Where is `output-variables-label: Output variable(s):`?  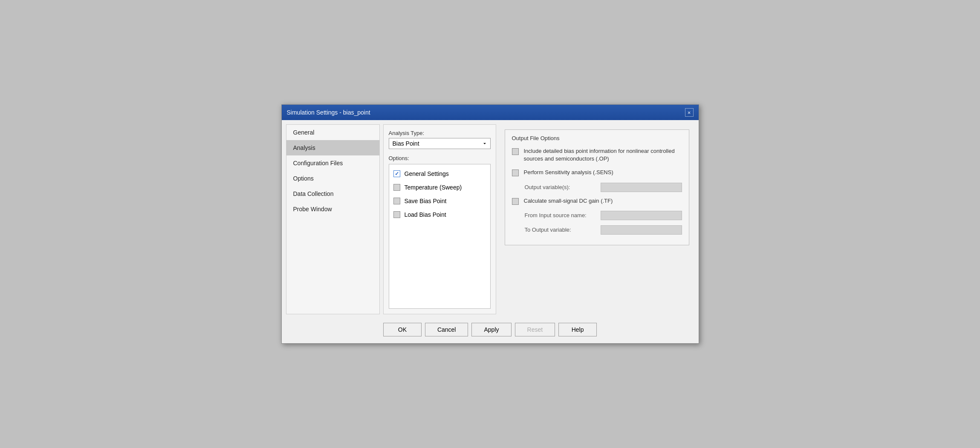
output-variables-label: Output variable(s): is located at coordinates (561, 187).